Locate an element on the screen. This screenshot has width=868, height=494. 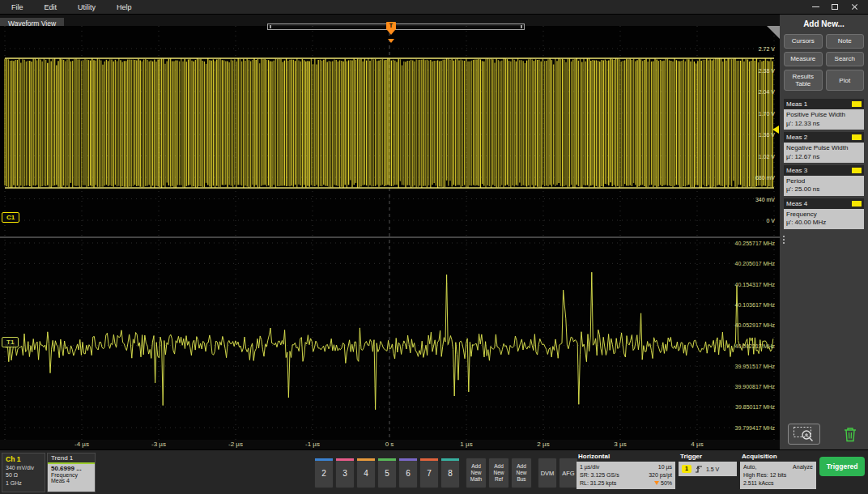
measurement-badge: Meas 1 Positive Pulse Width µ': 12.33 ns is located at coordinates (824, 114).